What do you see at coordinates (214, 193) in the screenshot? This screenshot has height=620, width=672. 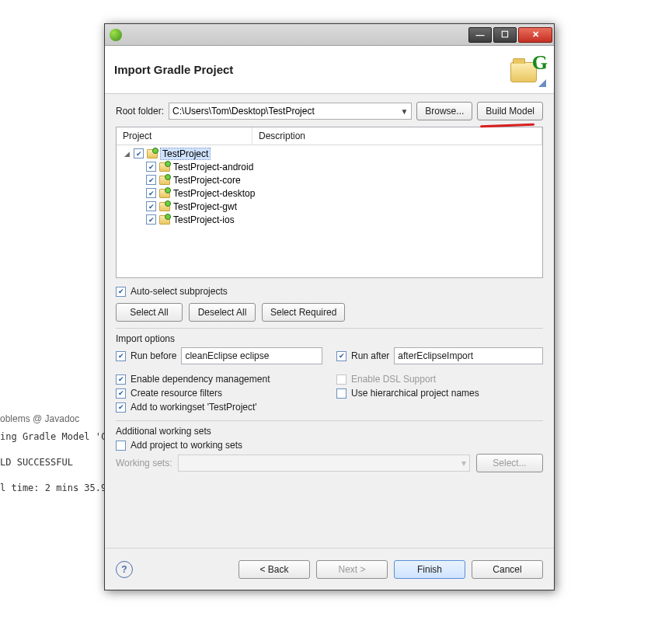 I see `tree-child-label: TestProject-desktop` at bounding box center [214, 193].